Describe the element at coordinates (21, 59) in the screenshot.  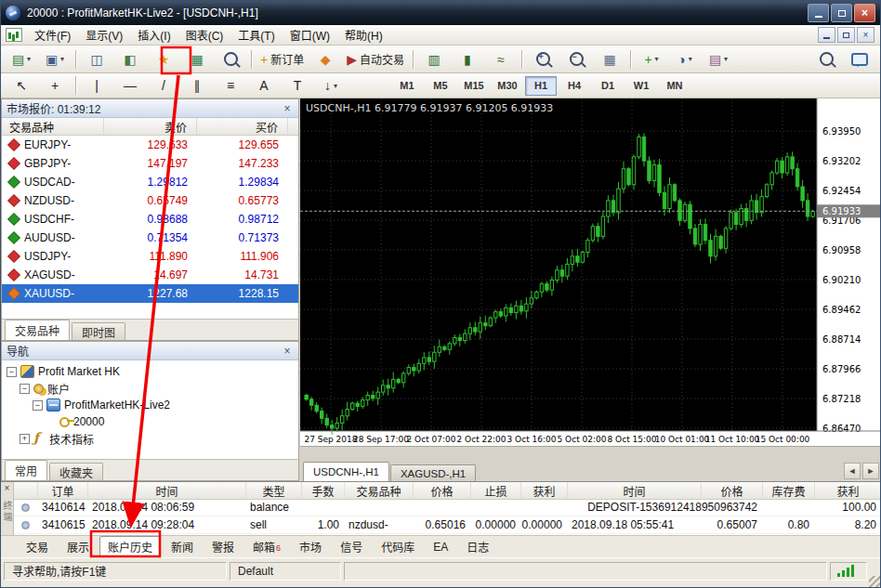
I see `new-chart-button: ▤▾` at that location.